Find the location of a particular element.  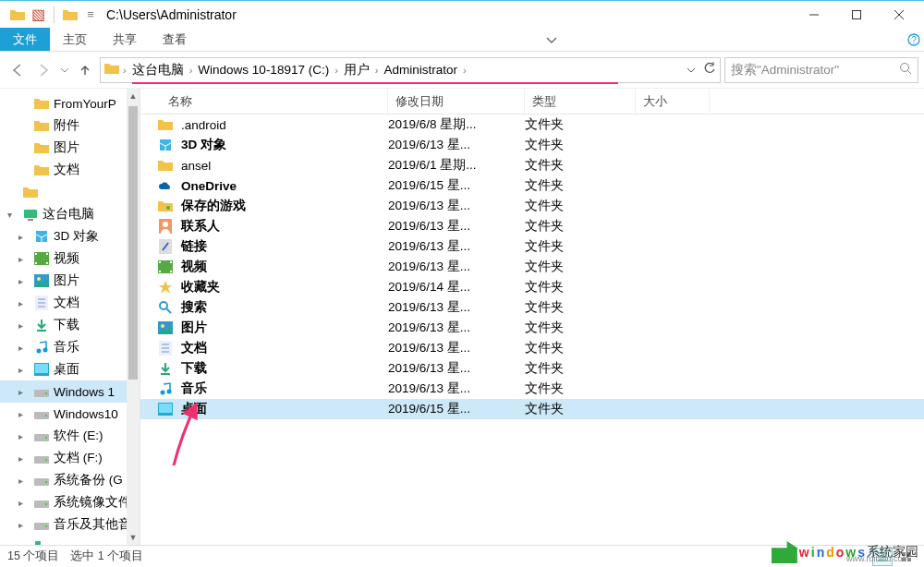

tab-home: 主页 is located at coordinates (75, 39).